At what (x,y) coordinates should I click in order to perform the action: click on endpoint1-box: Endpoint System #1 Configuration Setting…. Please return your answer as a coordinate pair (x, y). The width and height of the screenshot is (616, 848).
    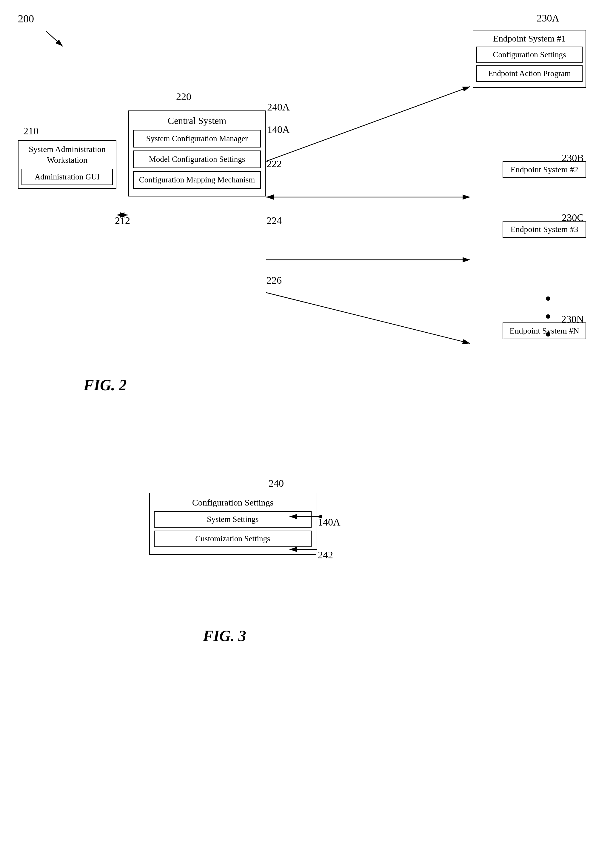
    Looking at the image, I should click on (529, 59).